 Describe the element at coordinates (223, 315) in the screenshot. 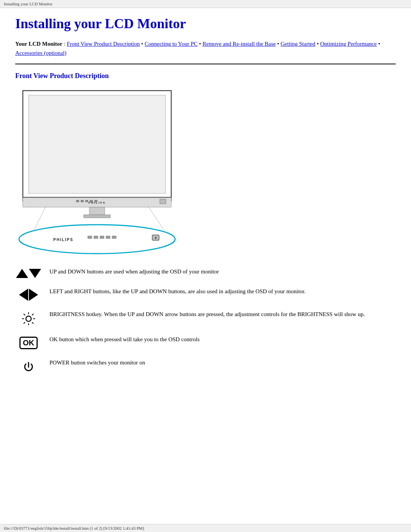

I see `brightness-description: BRIGHTNESS hotkey. When the UP and DOWN …` at that location.